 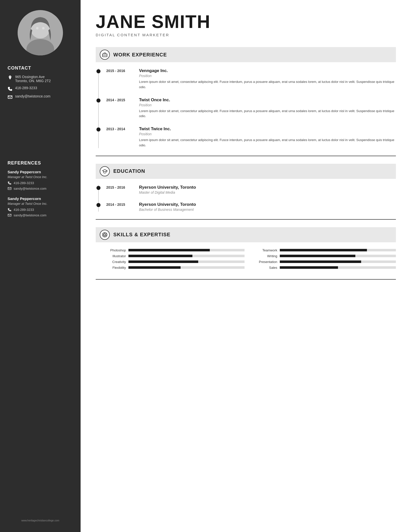 What do you see at coordinates (40, 198) in the screenshot?
I see `ref2-name: Sandy Peppercorn` at bounding box center [40, 198].